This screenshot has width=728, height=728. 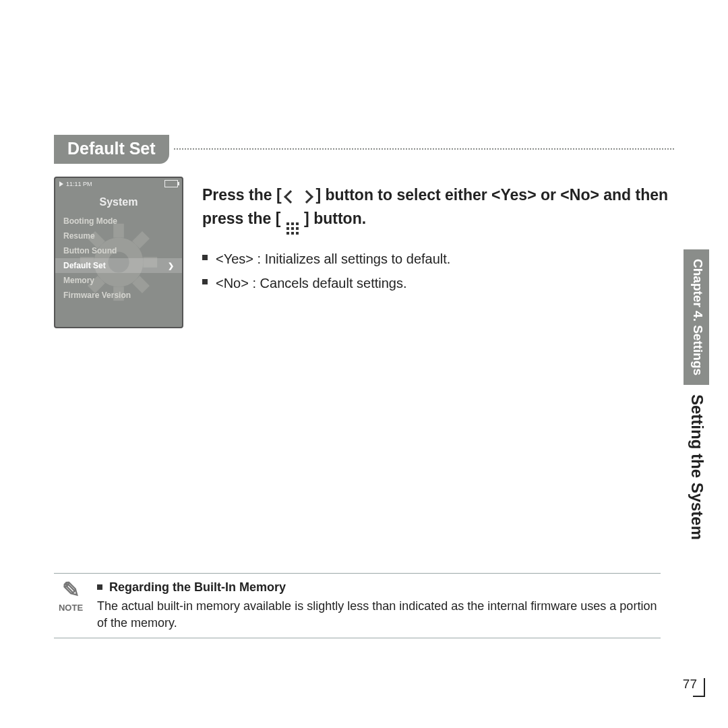 I want to click on instruction-block: Press the [ ] button to select either <Y…, so click(x=438, y=236).